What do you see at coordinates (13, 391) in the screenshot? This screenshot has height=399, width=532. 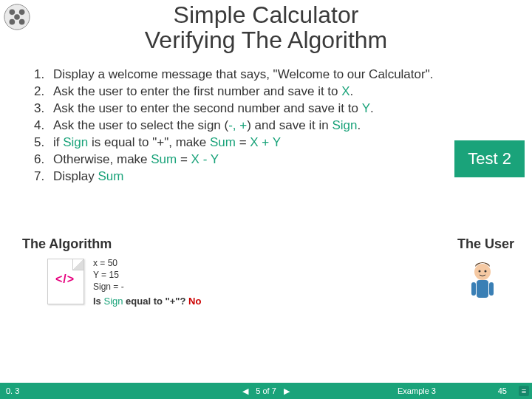 I see `version-label: 0. 3` at bounding box center [13, 391].